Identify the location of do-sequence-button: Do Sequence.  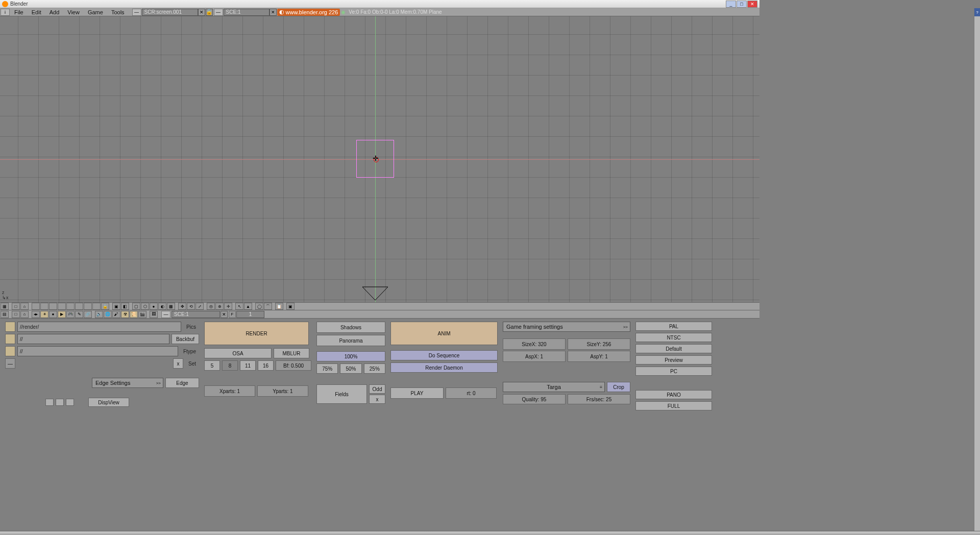
(444, 355).